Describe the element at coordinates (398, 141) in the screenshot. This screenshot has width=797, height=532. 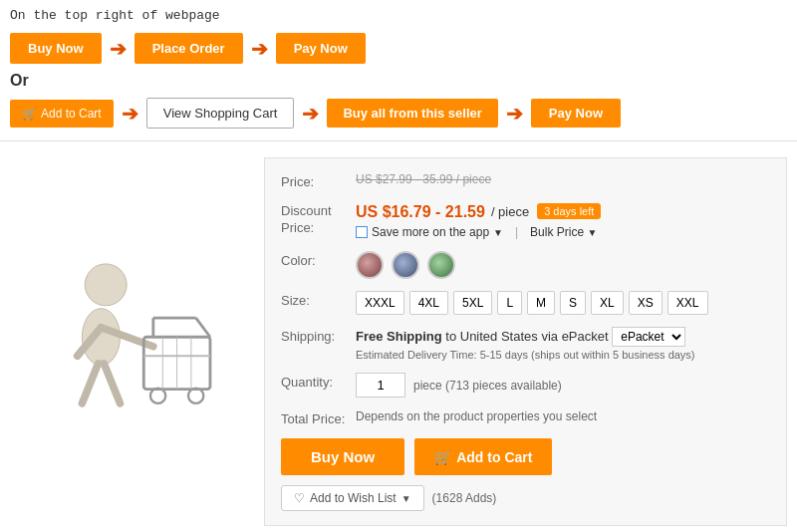
I see `divider` at that location.